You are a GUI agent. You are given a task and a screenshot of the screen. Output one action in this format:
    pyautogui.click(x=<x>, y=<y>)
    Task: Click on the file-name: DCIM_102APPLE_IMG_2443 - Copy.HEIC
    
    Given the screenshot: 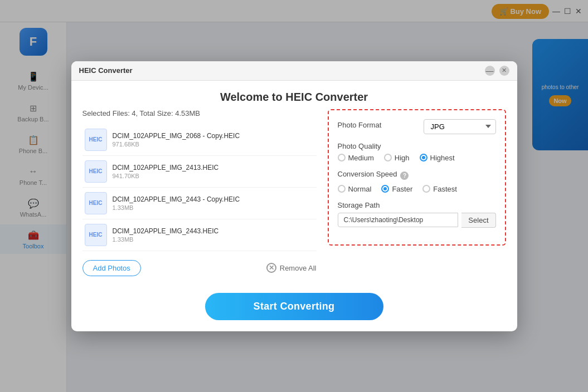 What is the action you would take?
    pyautogui.click(x=213, y=199)
    